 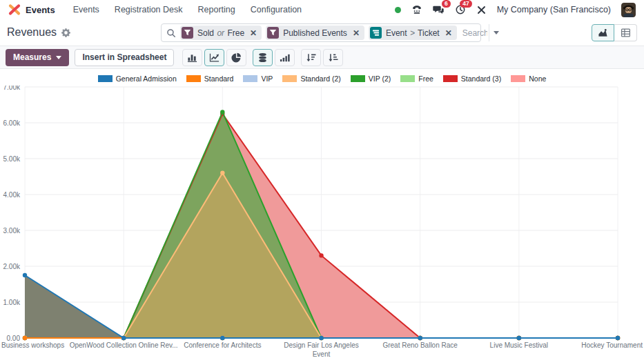 I want to click on activities-badge: 47, so click(x=465, y=4).